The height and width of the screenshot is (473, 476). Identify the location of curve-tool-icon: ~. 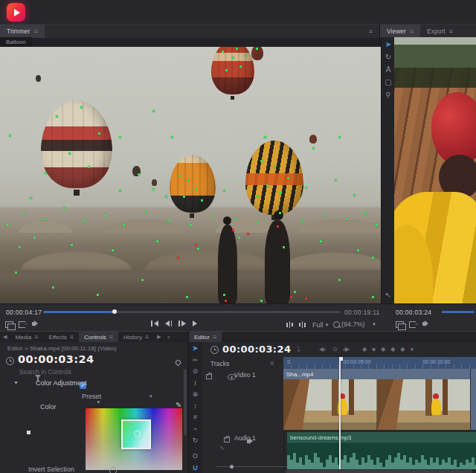
(195, 429).